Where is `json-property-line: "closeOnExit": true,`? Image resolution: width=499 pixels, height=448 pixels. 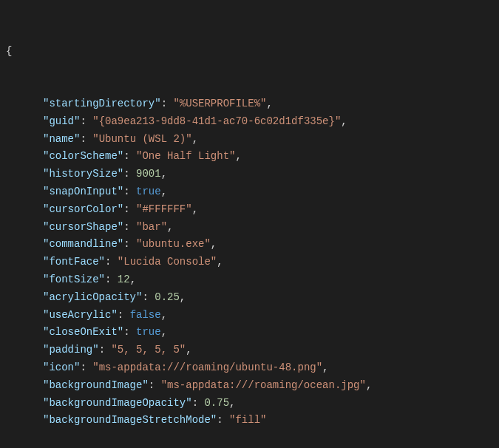
json-property-line: "closeOnExit": true, is located at coordinates (250, 333).